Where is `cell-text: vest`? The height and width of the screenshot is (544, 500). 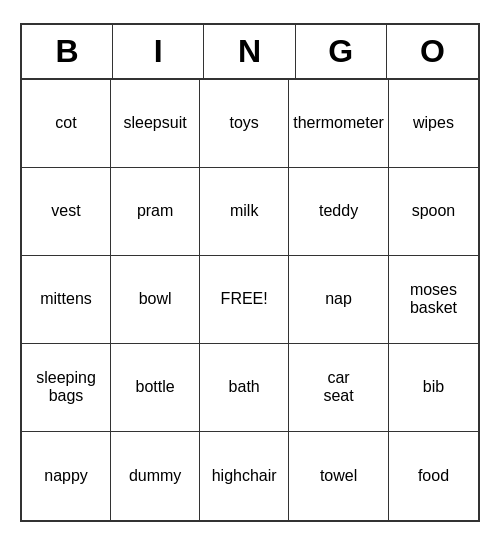 cell-text: vest is located at coordinates (66, 211).